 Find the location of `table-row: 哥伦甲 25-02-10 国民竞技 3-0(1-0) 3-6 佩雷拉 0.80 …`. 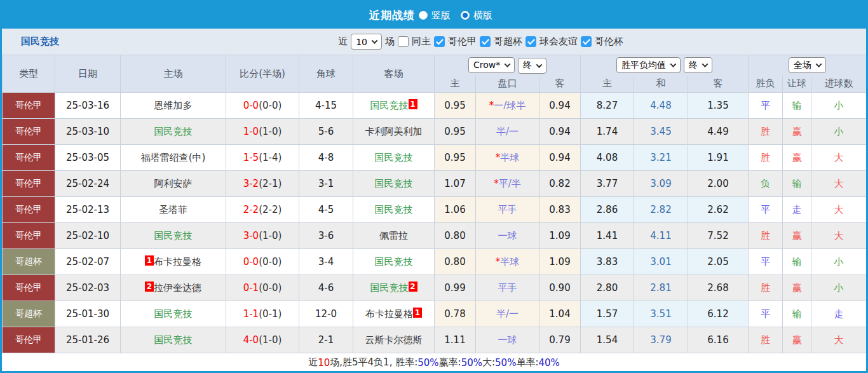

table-row: 哥伦甲 25-02-10 国民竞技 3-0(1-0) 3-6 佩雷拉 0.80 … is located at coordinates (435, 236).